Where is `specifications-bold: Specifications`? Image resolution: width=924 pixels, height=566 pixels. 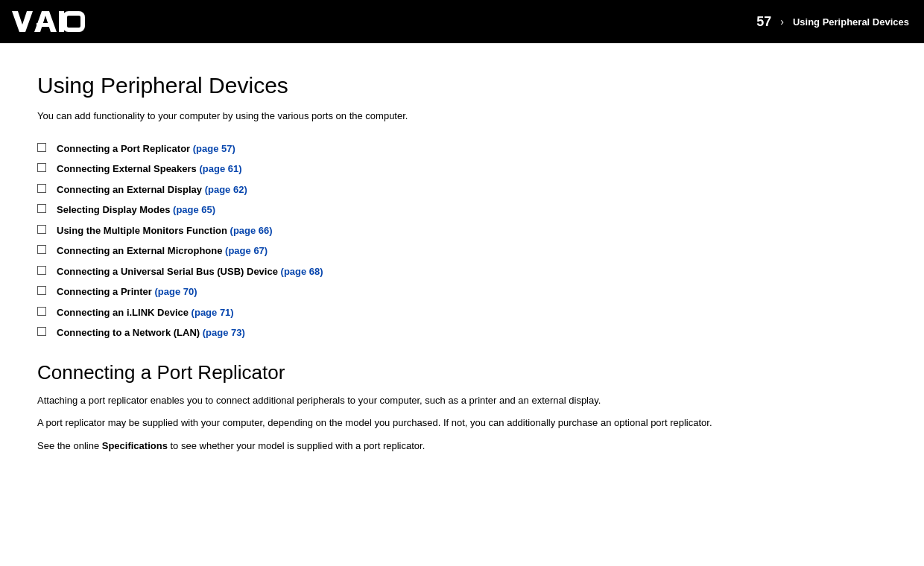
specifications-bold: Specifications is located at coordinates (135, 445).